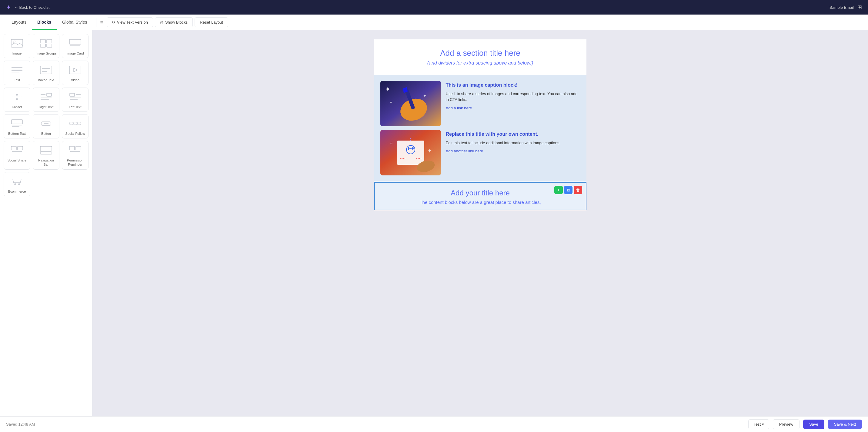 Image resolution: width=868 pixels, height=432 pixels. Describe the element at coordinates (480, 53) in the screenshot. I see `section-title: Add a section title here` at that location.